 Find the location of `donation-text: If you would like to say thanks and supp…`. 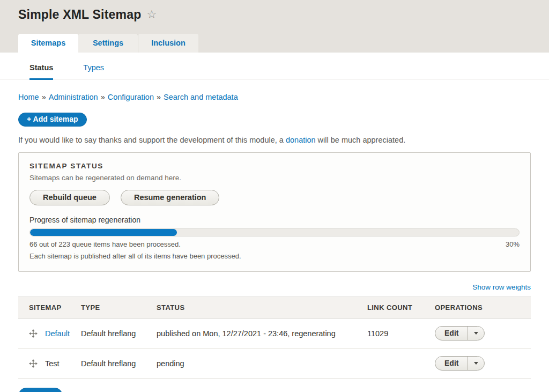

donation-text: If you would like to say thanks and supp… is located at coordinates (274, 140).